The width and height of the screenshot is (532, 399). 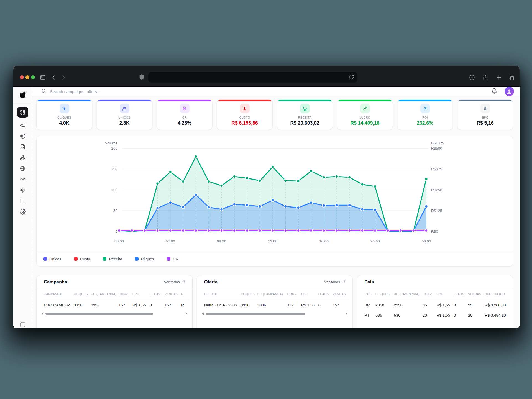 I want to click on reload-icon, so click(x=352, y=77).